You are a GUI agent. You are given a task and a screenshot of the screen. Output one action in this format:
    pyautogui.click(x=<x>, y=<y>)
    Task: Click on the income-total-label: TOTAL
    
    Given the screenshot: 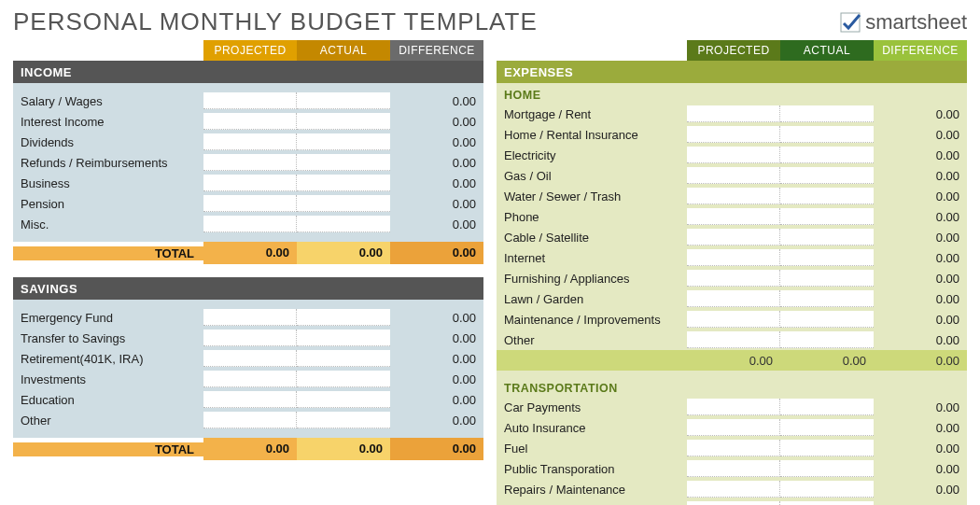 What is the action you would take?
    pyautogui.click(x=108, y=254)
    